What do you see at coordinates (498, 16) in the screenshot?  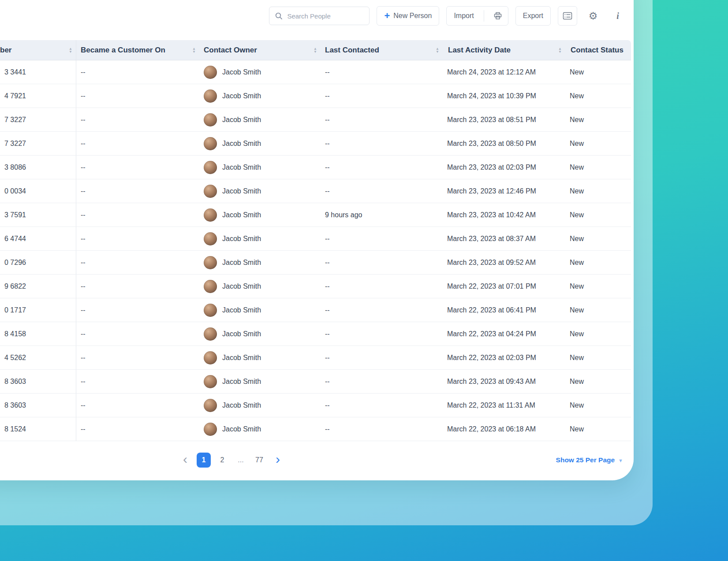 I see `printer-icon` at bounding box center [498, 16].